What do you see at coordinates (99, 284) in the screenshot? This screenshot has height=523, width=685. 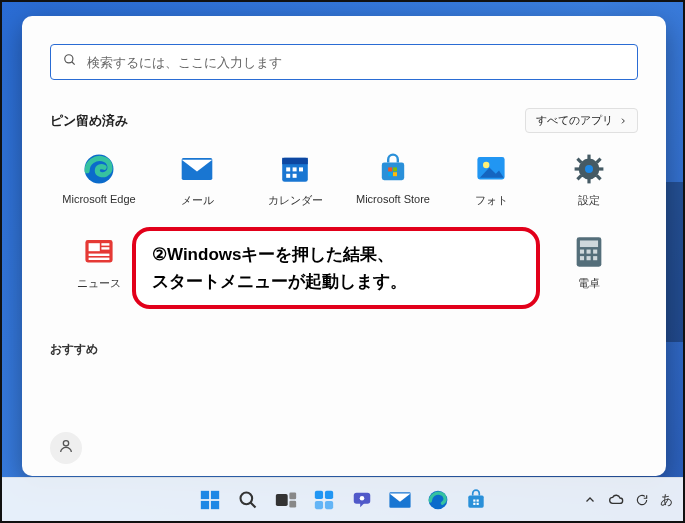 I see `app-label: ニュース` at bounding box center [99, 284].